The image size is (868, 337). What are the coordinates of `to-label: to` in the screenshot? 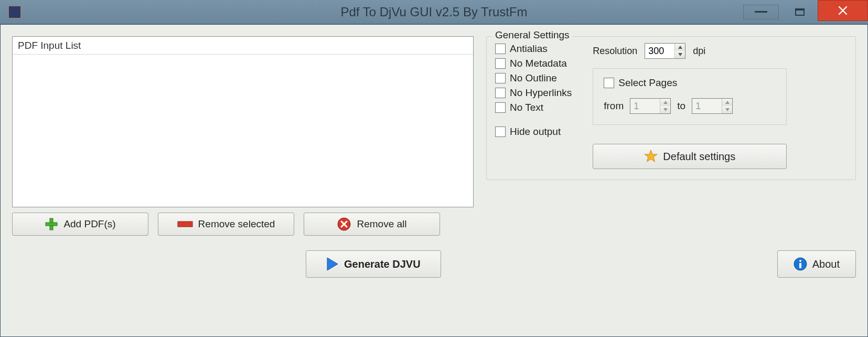 It's located at (681, 106).